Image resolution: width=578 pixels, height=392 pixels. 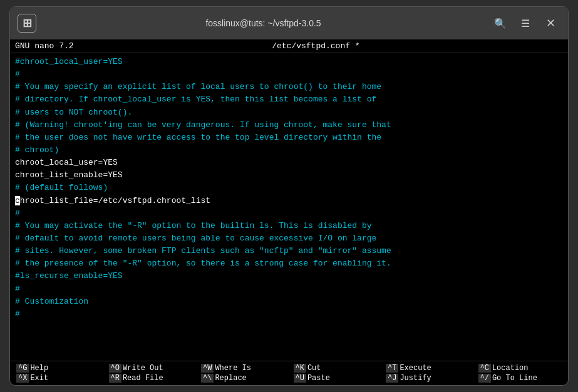 What do you see at coordinates (289, 188) in the screenshot?
I see `editor-line: # (default follows)` at bounding box center [289, 188].